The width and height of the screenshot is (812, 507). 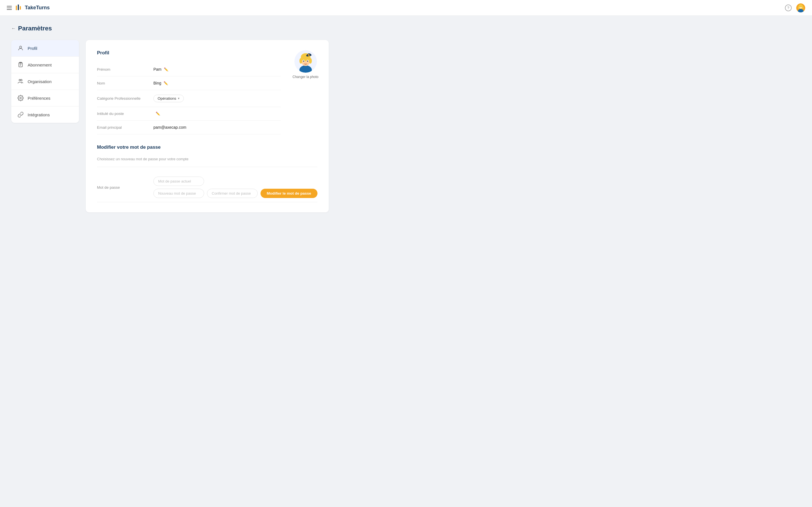 What do you see at coordinates (37, 8) in the screenshot?
I see `logo-text: TakeTurns` at bounding box center [37, 8].